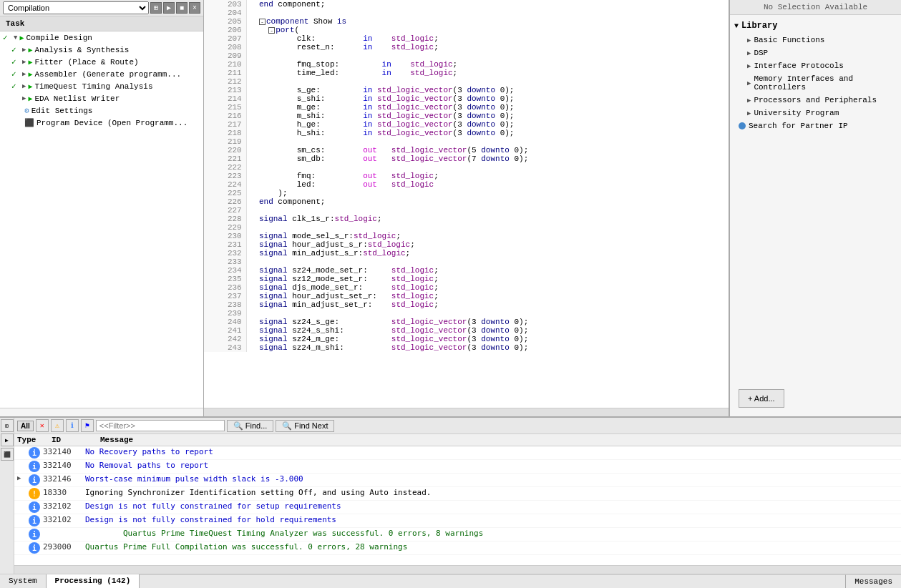 Image resolution: width=901 pixels, height=588 pixels. Describe the element at coordinates (160, 426) in the screenshot. I see `filter-input` at that location.